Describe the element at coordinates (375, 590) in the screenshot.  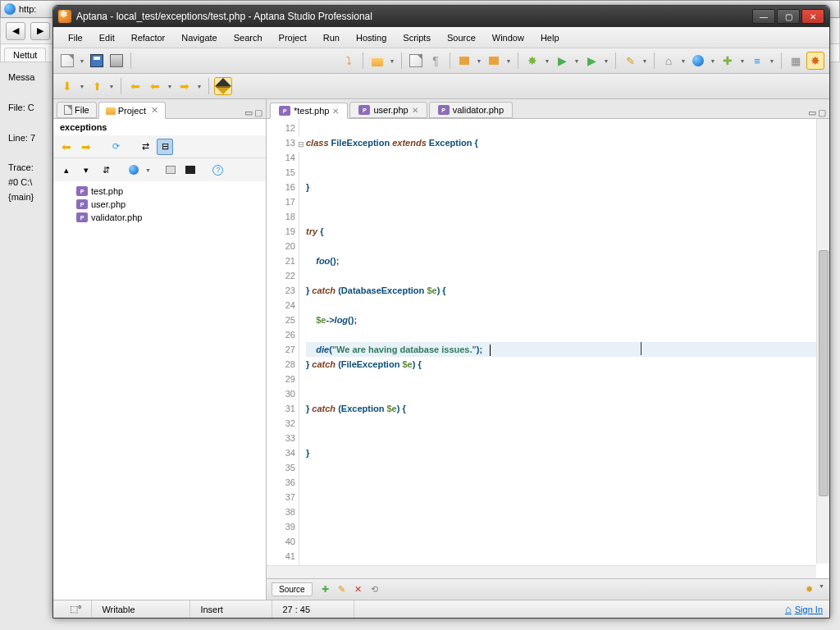
I see `sync-icon: ⟲` at that location.